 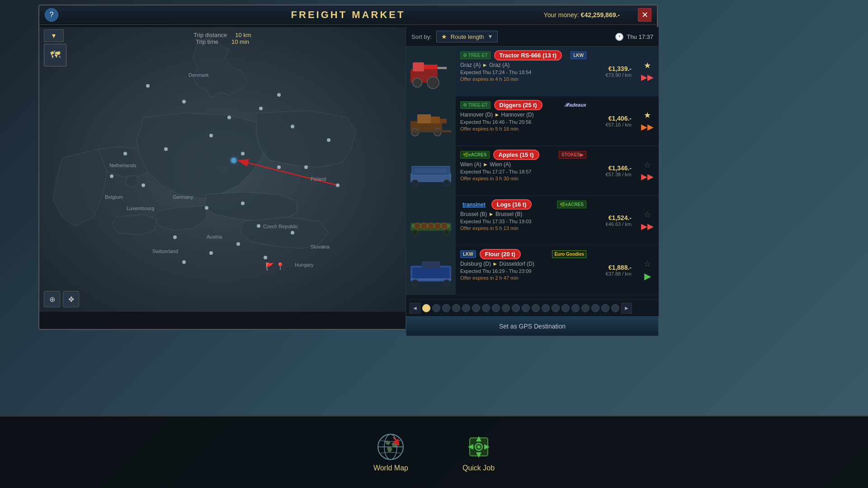 I want to click on bottom-nav-world-map: World Map, so click(x=391, y=452).